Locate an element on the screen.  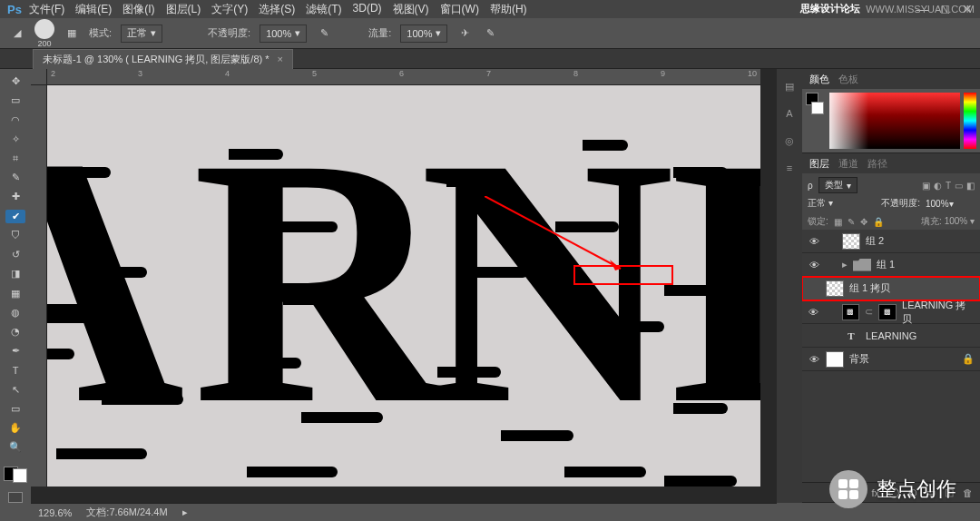
menu-file: 文件(F) is located at coordinates (47, 9).